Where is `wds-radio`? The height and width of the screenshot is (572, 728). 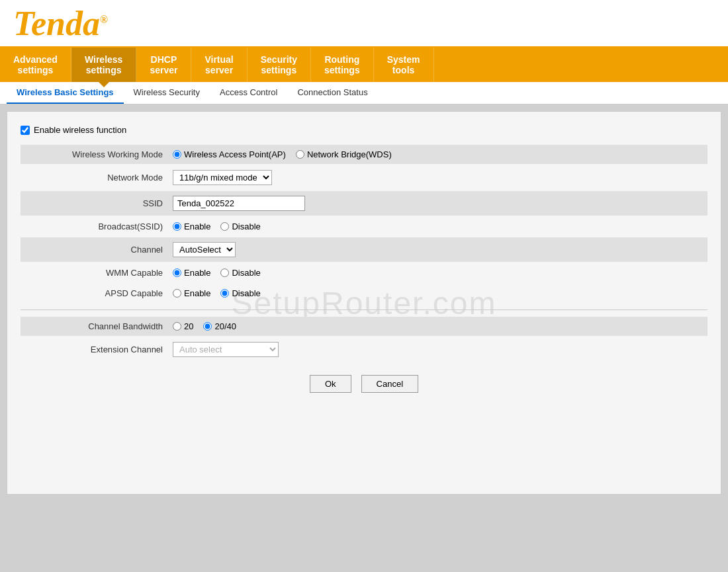
wds-radio is located at coordinates (300, 155).